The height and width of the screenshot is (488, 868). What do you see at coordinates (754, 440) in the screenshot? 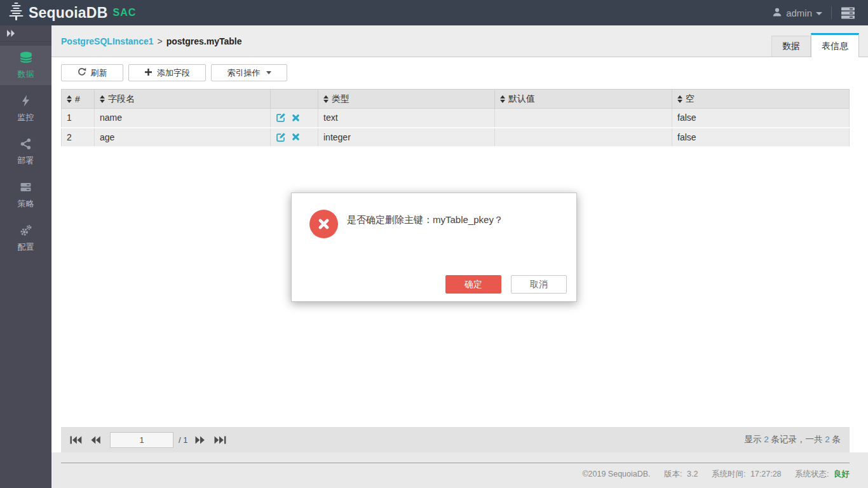
I see `summary-text: 显示` at bounding box center [754, 440].